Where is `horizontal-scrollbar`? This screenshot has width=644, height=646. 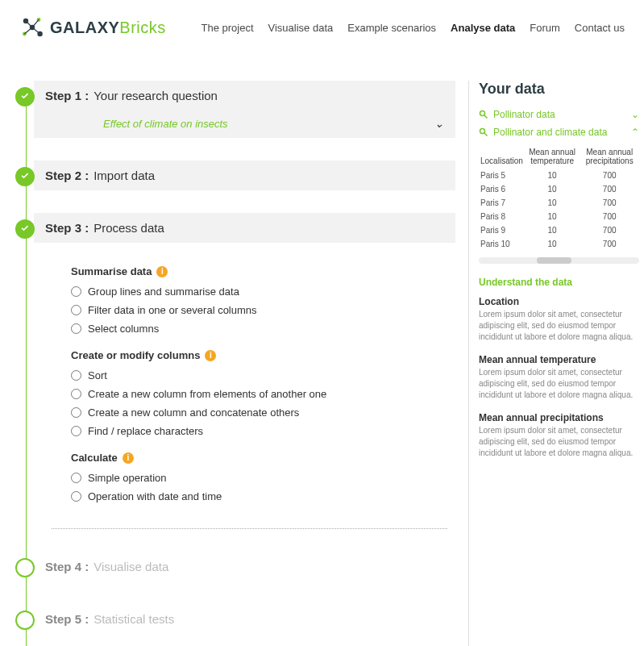 horizontal-scrollbar is located at coordinates (559, 260).